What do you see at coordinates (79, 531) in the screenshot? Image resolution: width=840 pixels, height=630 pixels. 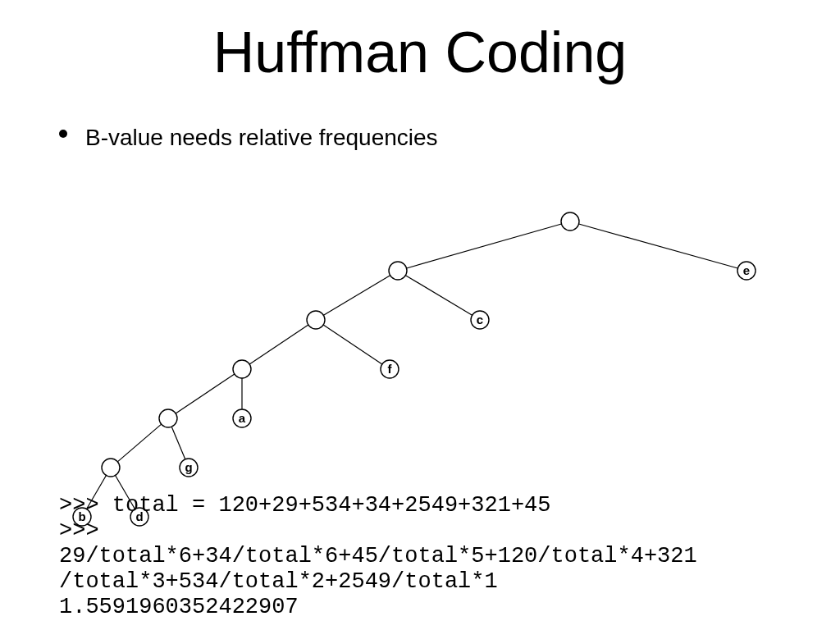 I see `code-line: >>>` at bounding box center [79, 531].